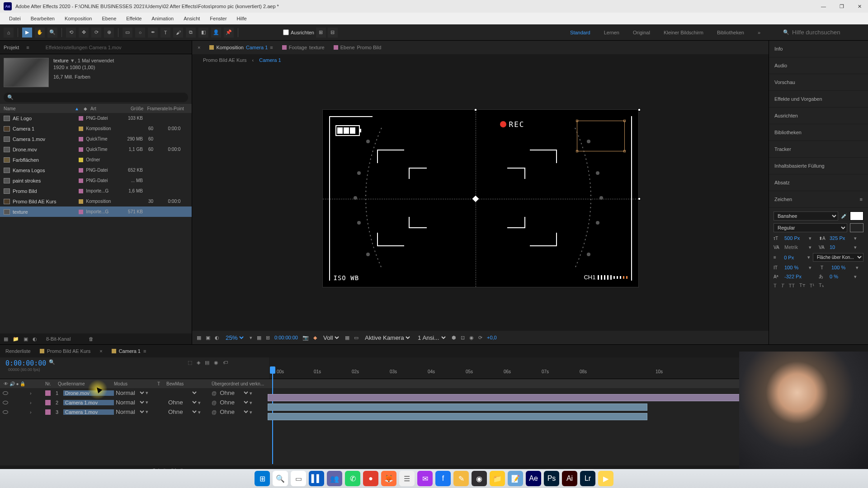 This screenshot has width=868, height=488. Describe the element at coordinates (824, 33) in the screenshot. I see `help-search-input` at that location.